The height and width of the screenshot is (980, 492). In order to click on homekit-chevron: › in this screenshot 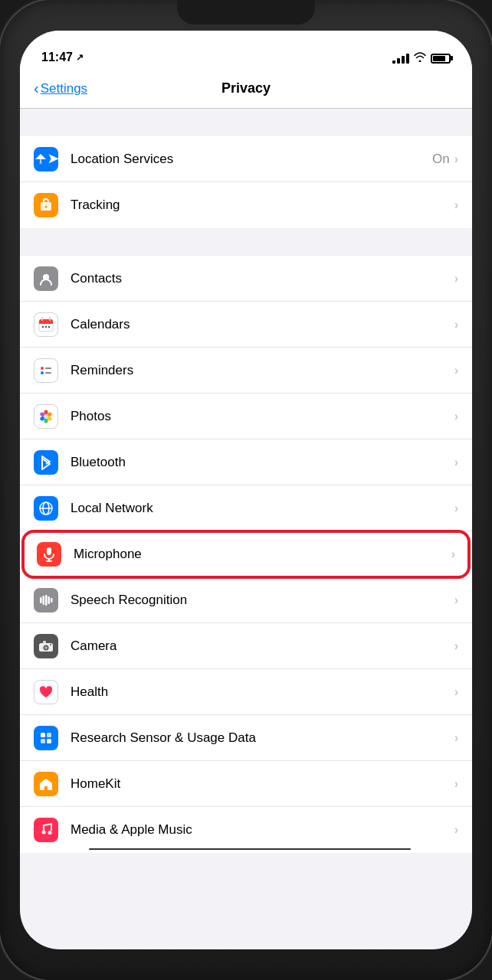, I will do `click(457, 784)`.